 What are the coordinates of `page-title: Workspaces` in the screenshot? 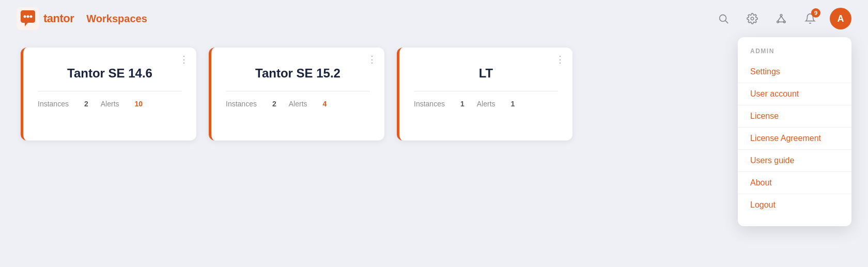 It's located at (117, 19).